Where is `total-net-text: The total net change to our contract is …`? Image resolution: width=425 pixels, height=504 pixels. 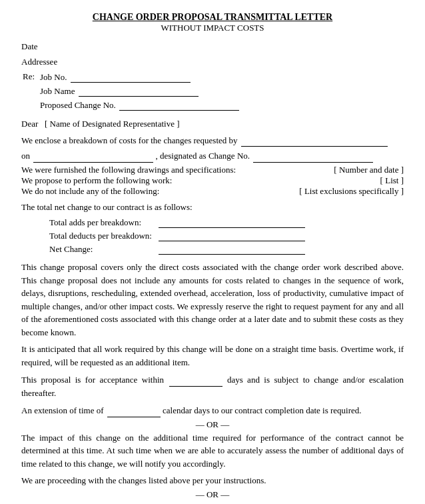 total-net-text: The total net change to our contract is … is located at coordinates (107, 207).